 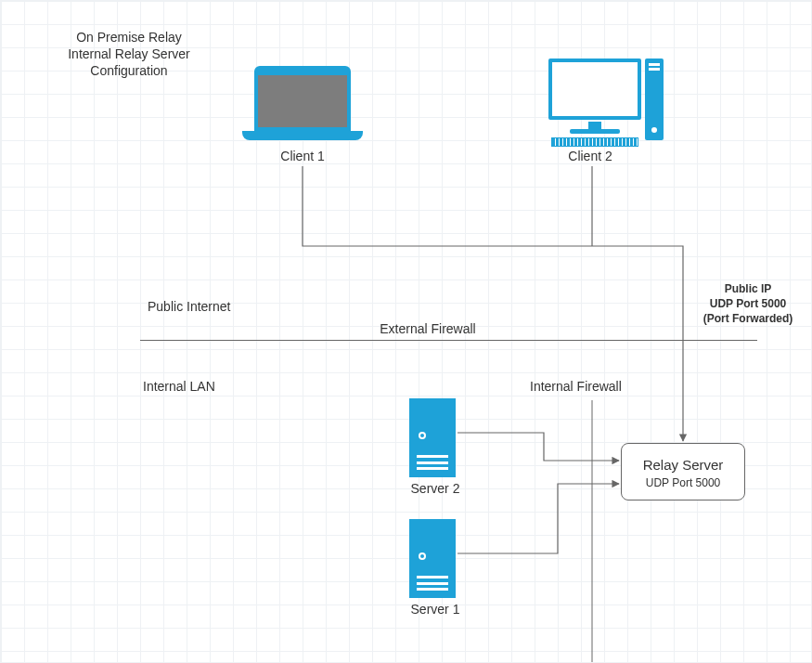 I want to click on diagram-title: On Premise Relay Internal Relay Server C…, so click(x=129, y=54).